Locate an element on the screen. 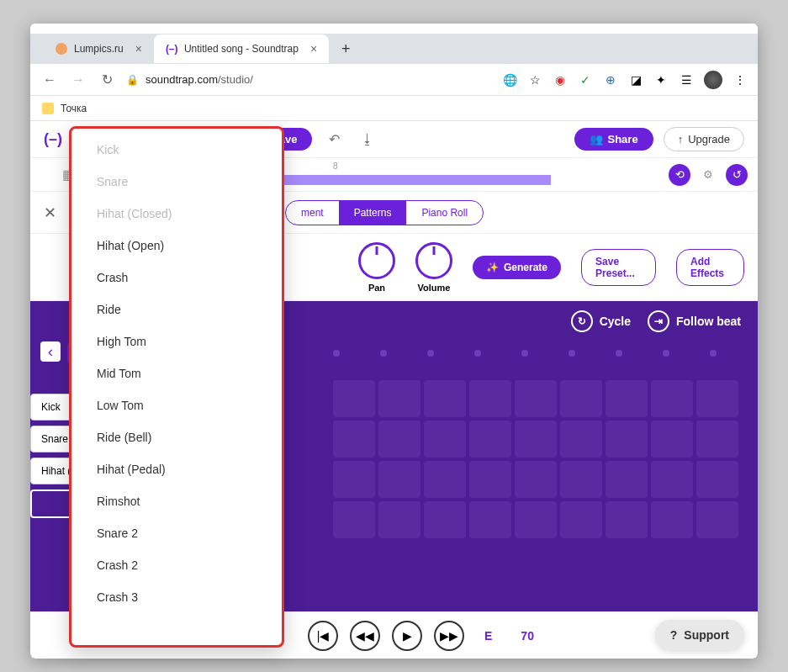 The image size is (788, 672). star-icon: ☆ is located at coordinates (535, 80).